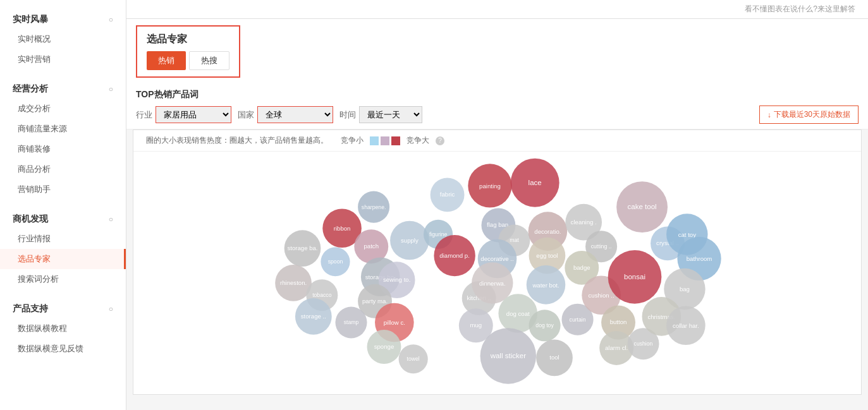 This screenshot has width=868, height=410. What do you see at coordinates (397, 279) in the screenshot?
I see `bubble-label: sewing to.` at bounding box center [397, 279].